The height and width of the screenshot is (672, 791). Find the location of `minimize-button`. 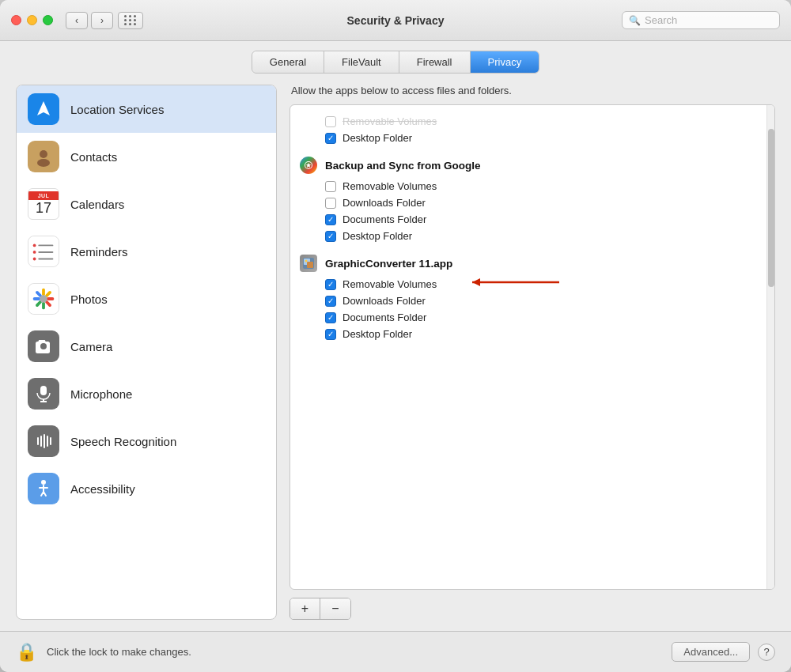

minimize-button is located at coordinates (32, 21).